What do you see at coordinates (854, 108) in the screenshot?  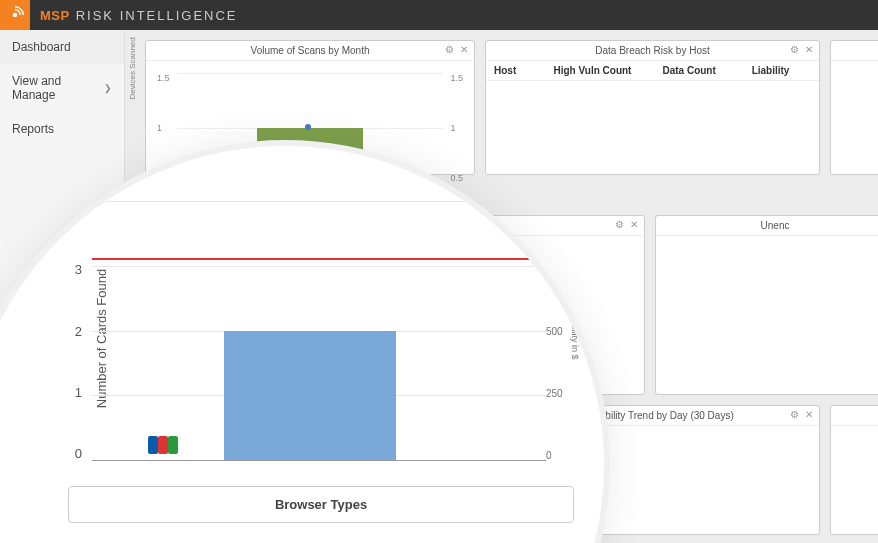 I see `panel-partial-top` at bounding box center [854, 108].